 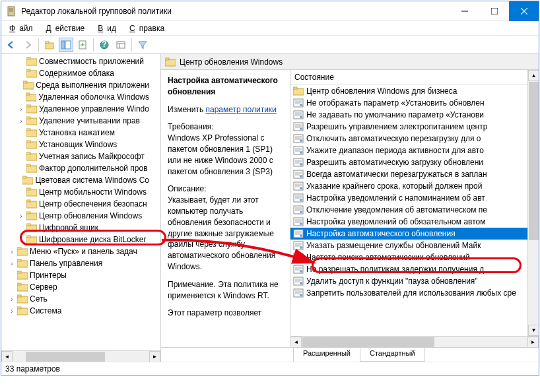 What do you see at coordinates (395, 162) in the screenshot?
I see `list-label: Разрешить автоматическую загрузку обновл…` at bounding box center [395, 162].